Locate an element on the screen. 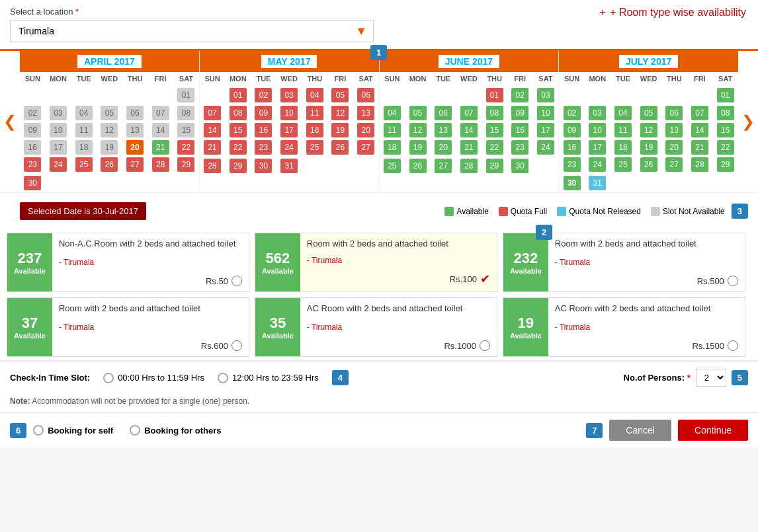  booking-self-option: Booking for self is located at coordinates (73, 430).